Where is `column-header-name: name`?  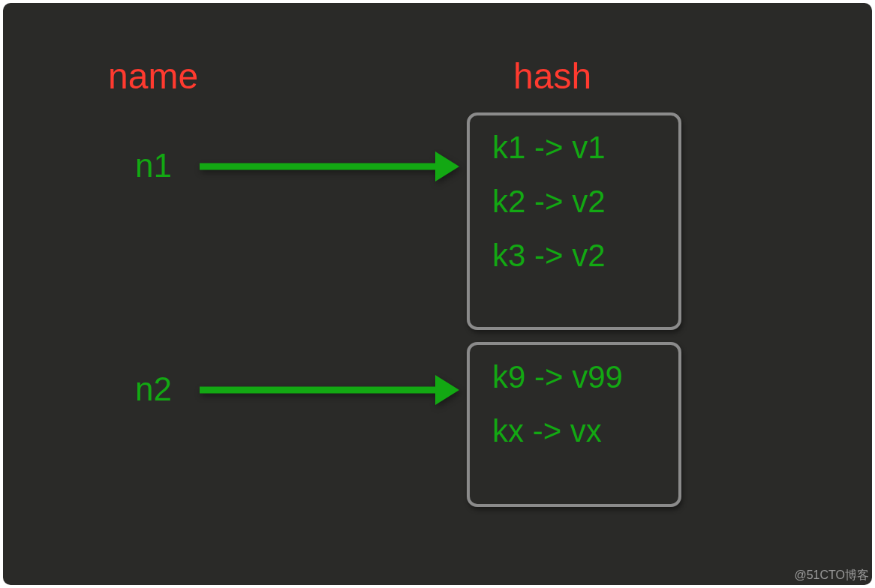
column-header-name: name is located at coordinates (153, 76).